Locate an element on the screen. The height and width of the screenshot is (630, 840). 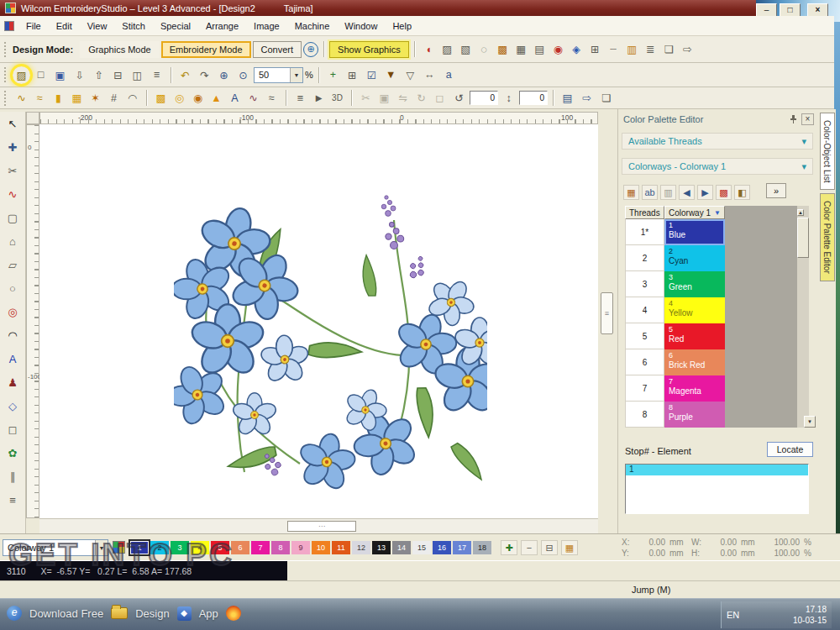
scroll-down-icon: ▼ is located at coordinates (810, 422).